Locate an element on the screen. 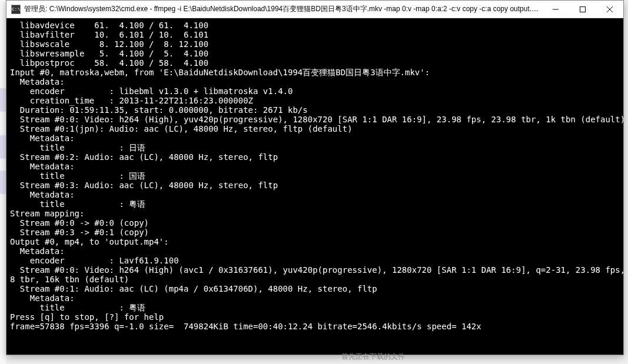  background-text: 首先正在下载的文件 is located at coordinates (373, 356).